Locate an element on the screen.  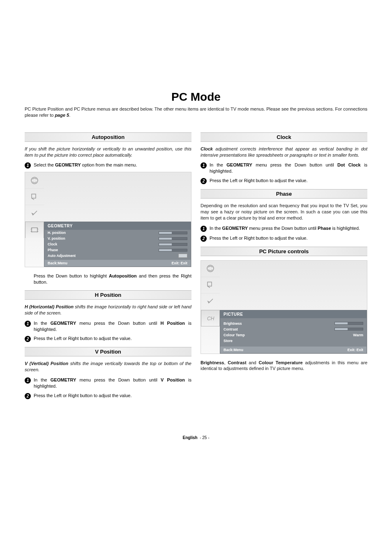
footnote-bold: Colour Temperature is located at coordinates (281, 363).